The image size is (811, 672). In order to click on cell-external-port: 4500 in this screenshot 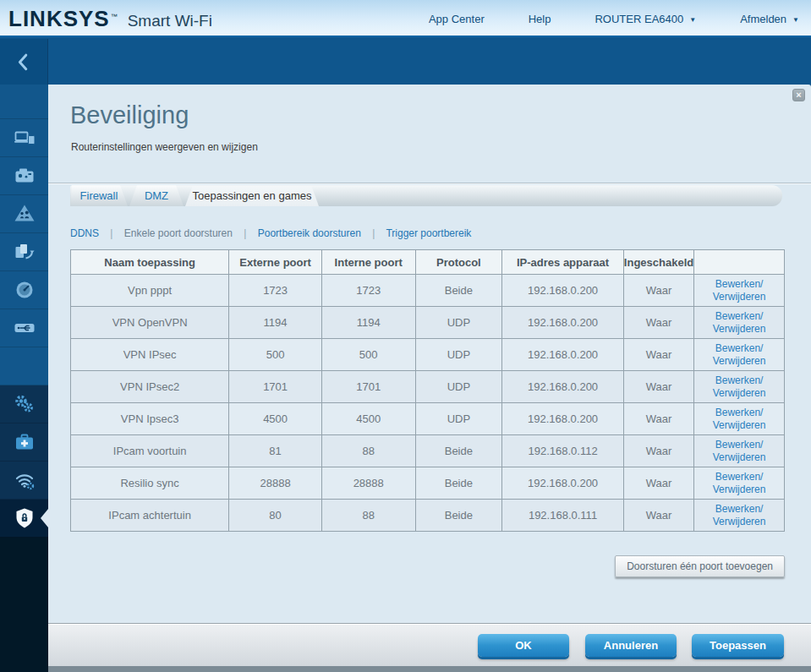, I will do `click(276, 419)`.